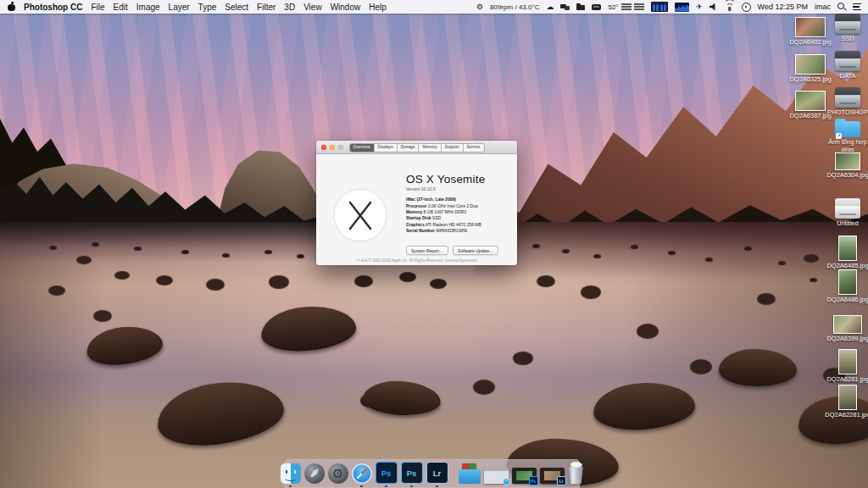 The height and width of the screenshot is (488, 868). What do you see at coordinates (746, 7) in the screenshot?
I see `time-machine-icon` at bounding box center [746, 7].